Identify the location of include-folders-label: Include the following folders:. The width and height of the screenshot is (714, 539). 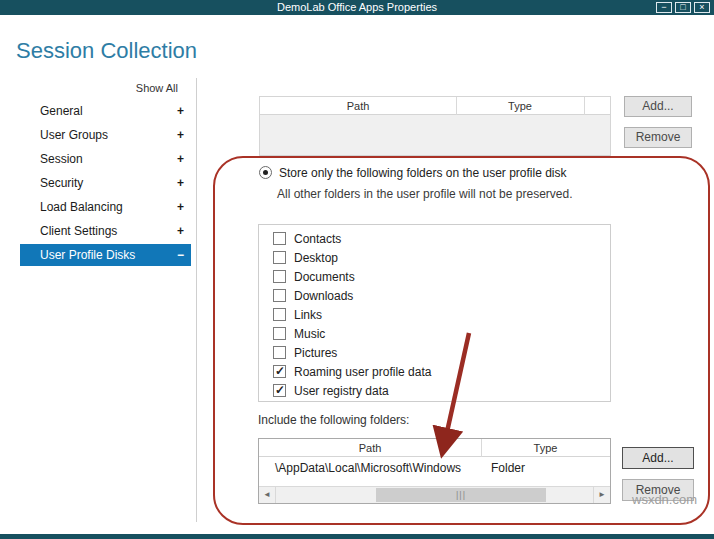
(334, 420).